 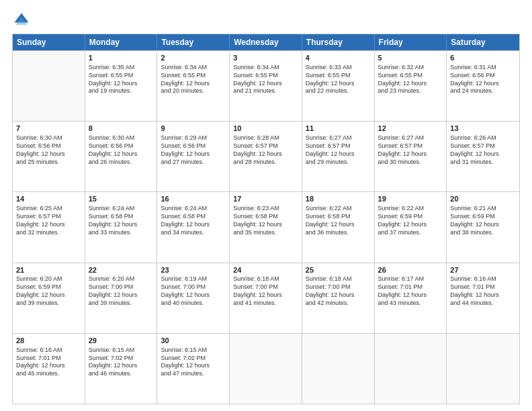 I want to click on day-info: Sunrise: 6:28 AM Sunset: 6:57 PM Dayligh…, so click(x=266, y=150).